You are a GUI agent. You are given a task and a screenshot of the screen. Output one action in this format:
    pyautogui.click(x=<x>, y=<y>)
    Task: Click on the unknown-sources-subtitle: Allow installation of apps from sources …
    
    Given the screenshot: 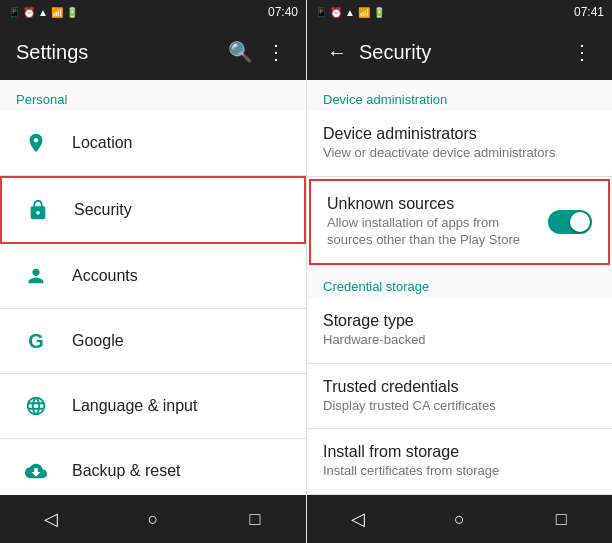 What is the action you would take?
    pyautogui.click(x=434, y=232)
    